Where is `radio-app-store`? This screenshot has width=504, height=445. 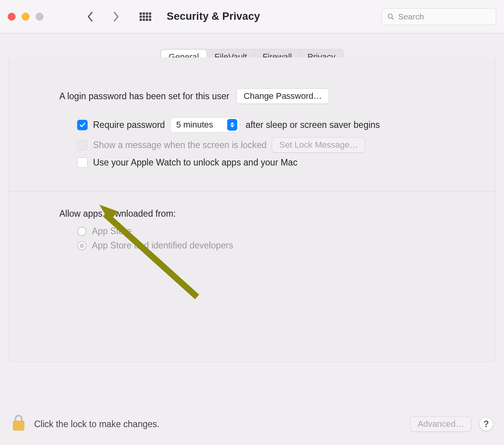
radio-app-store is located at coordinates (82, 231).